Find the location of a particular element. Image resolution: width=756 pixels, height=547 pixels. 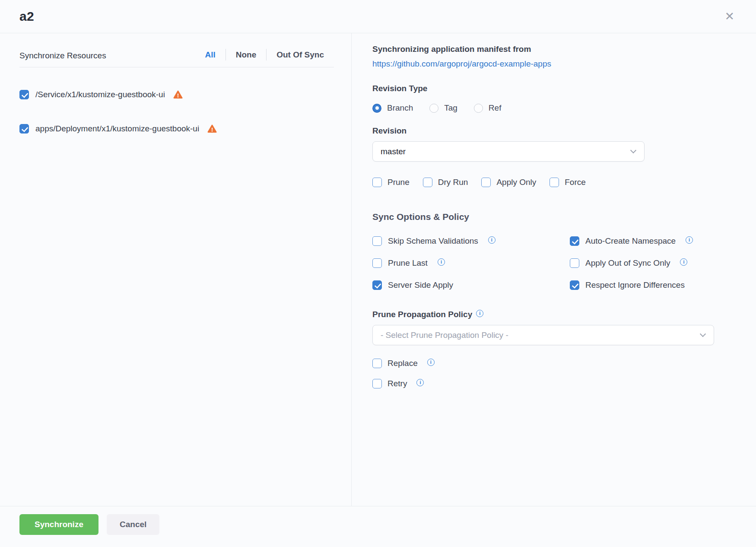

option-server-side-apply: Server Side Apply is located at coordinates (471, 285).